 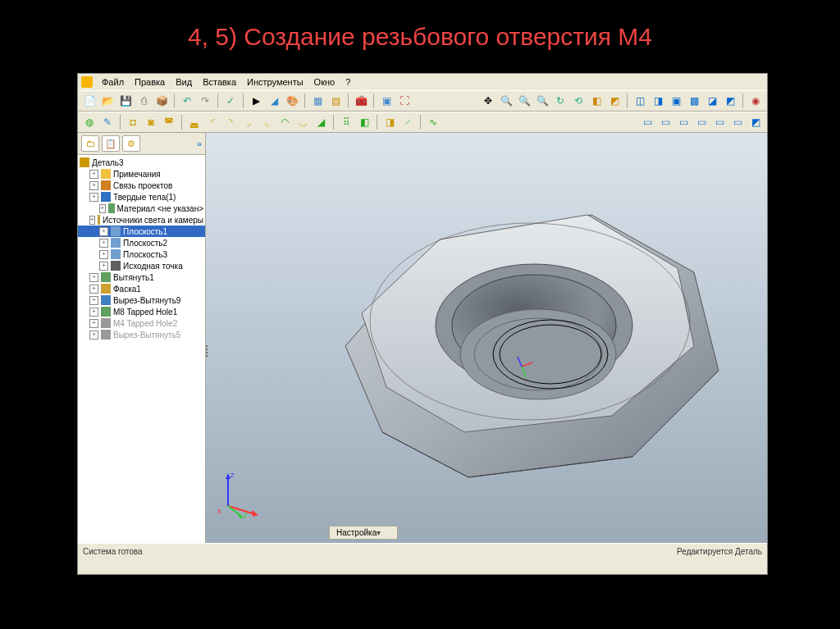 I want to click on tree-item: +Связь проектов, so click(x=141, y=185).